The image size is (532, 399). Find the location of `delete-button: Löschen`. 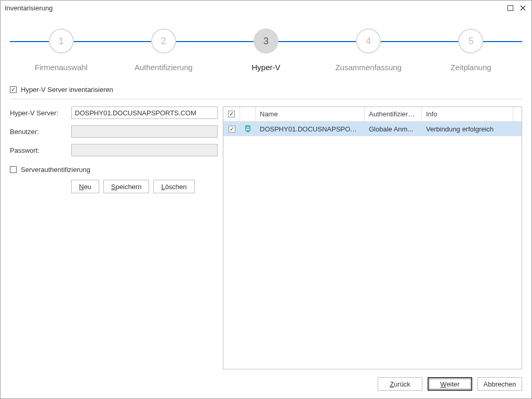

delete-button: Löschen is located at coordinates (174, 187).